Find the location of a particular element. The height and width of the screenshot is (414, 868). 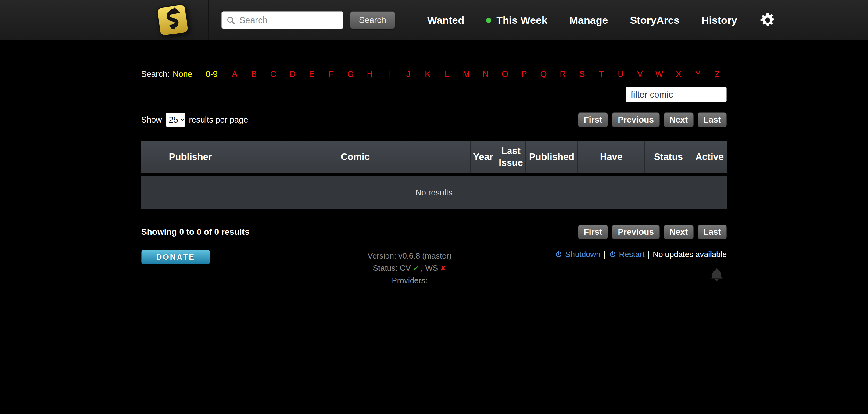

system-controls-area: Shutdown | Restart | No updates availabl… is located at coordinates (629, 254).